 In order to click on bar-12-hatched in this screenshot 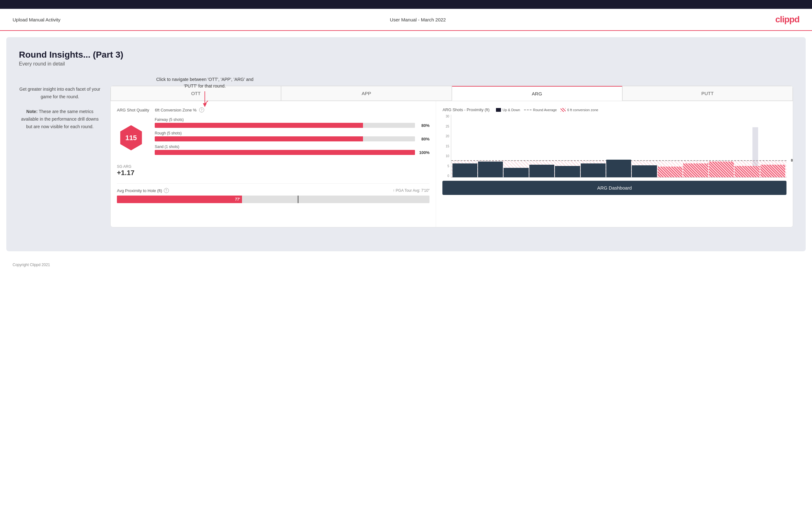, I will do `click(747, 172)`.